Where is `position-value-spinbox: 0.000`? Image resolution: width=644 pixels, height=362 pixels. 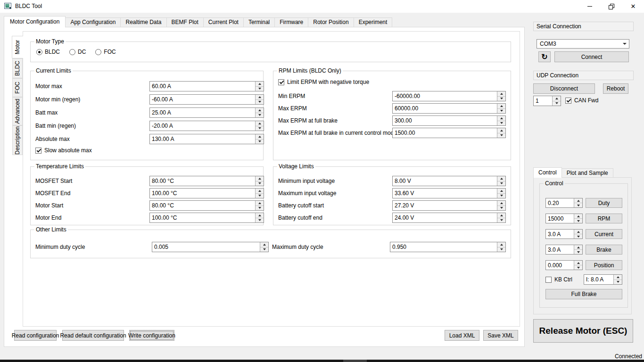
position-value-spinbox: 0.000 is located at coordinates (564, 265).